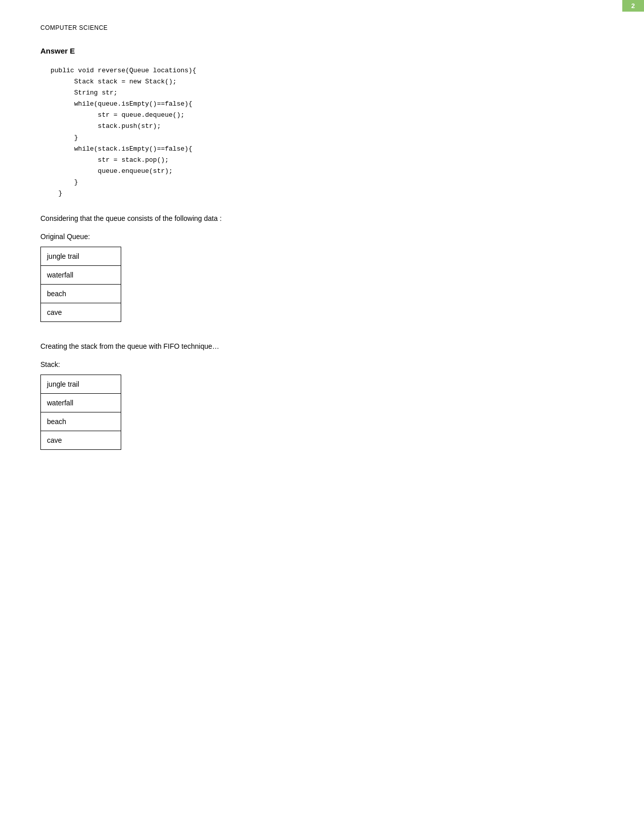 This screenshot has width=644, height=834. I want to click on code-line-11: }, so click(327, 182).